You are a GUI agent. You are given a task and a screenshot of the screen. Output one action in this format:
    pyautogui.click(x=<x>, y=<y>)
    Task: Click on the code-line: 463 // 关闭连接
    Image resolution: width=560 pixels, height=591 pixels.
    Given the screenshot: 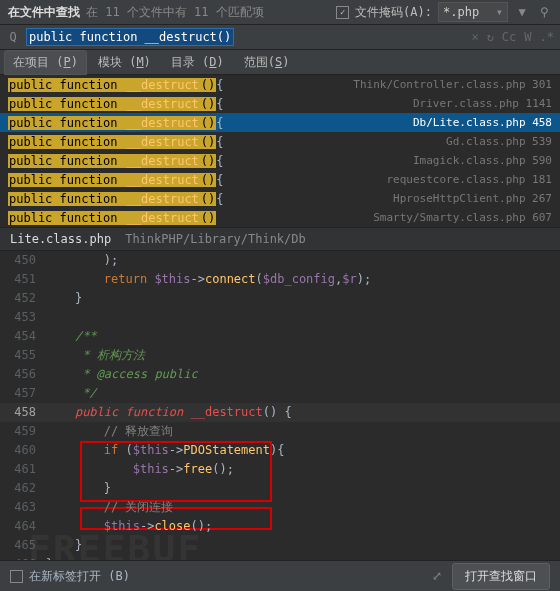 What is the action you would take?
    pyautogui.click(x=280, y=508)
    